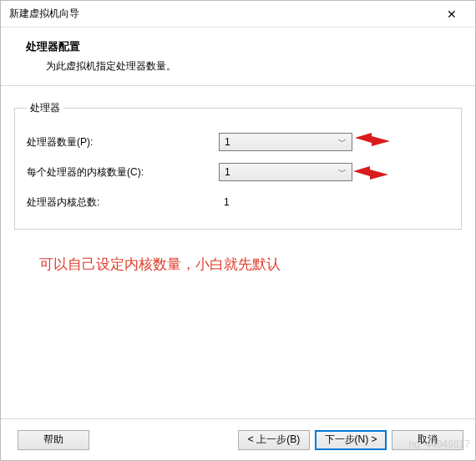 The width and height of the screenshot is (476, 461). I want to click on label-total-cores: 处理器内核总数:, so click(123, 202).